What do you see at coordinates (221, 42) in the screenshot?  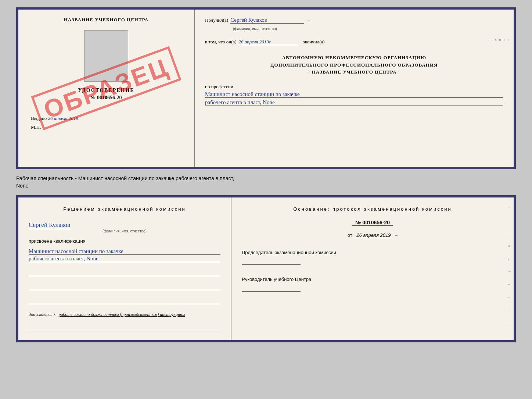 I see `in-that-label: в том, что он(а)` at bounding box center [221, 42].